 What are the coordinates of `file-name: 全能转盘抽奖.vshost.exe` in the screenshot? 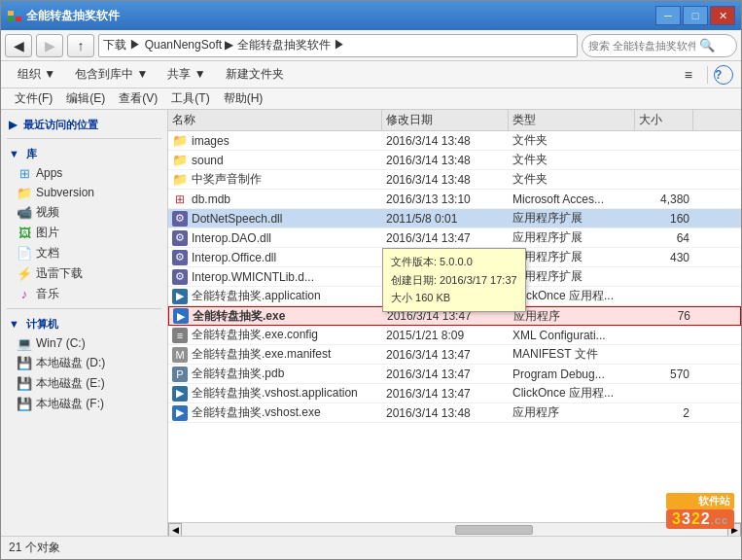 It's located at (257, 412).